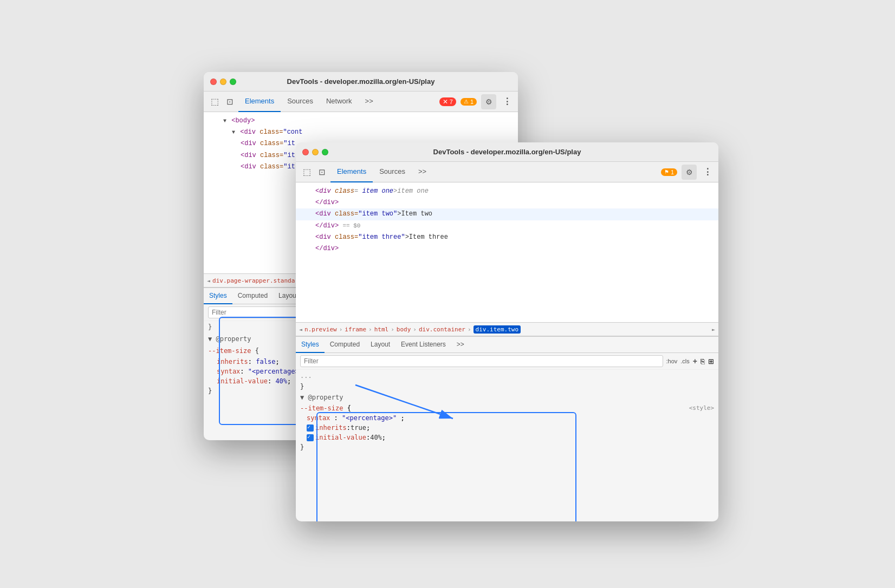 The image size is (895, 588). What do you see at coordinates (448, 102) in the screenshot?
I see `error-badge-back: ✕ 7` at bounding box center [448, 102].